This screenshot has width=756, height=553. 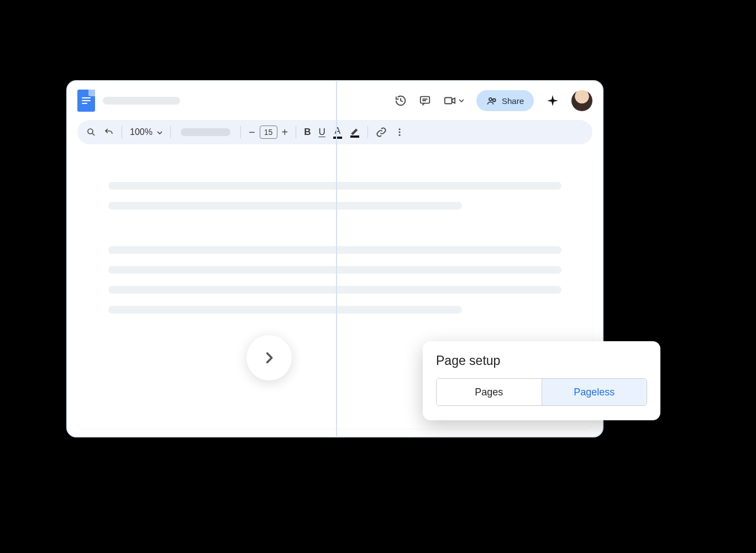 I want to click on titlebar: Share, so click(x=335, y=101).